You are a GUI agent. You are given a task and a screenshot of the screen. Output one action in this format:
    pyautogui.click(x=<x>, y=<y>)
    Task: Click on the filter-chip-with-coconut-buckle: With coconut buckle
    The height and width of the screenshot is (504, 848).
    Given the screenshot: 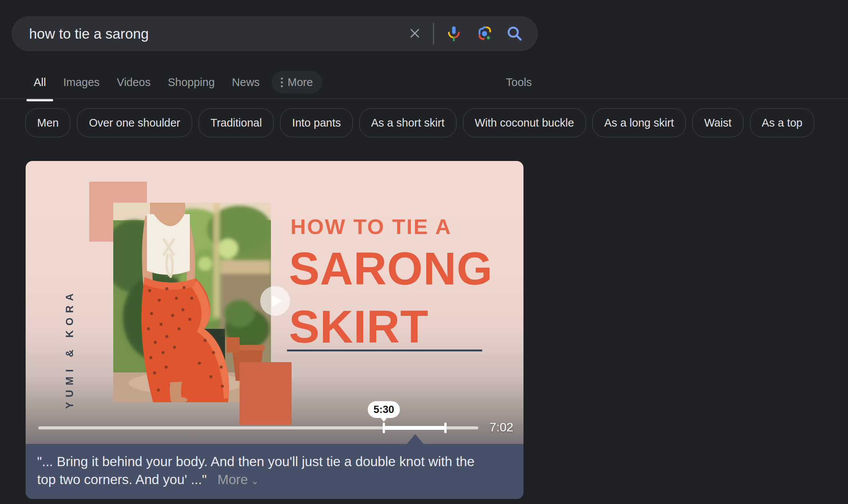 What is the action you would take?
    pyautogui.click(x=525, y=123)
    